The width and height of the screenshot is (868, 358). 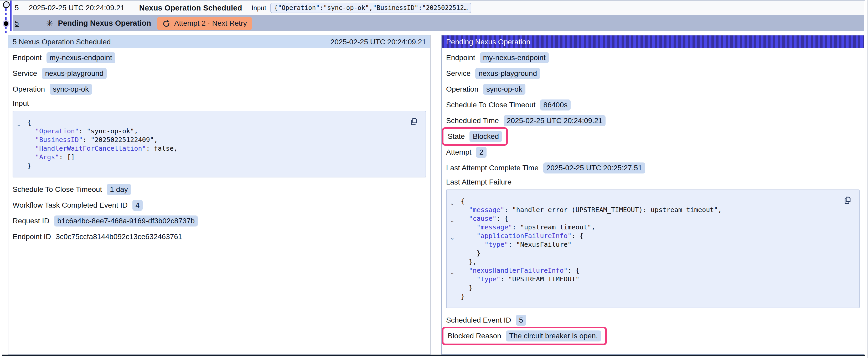 I want to click on field-label: State, so click(x=456, y=137).